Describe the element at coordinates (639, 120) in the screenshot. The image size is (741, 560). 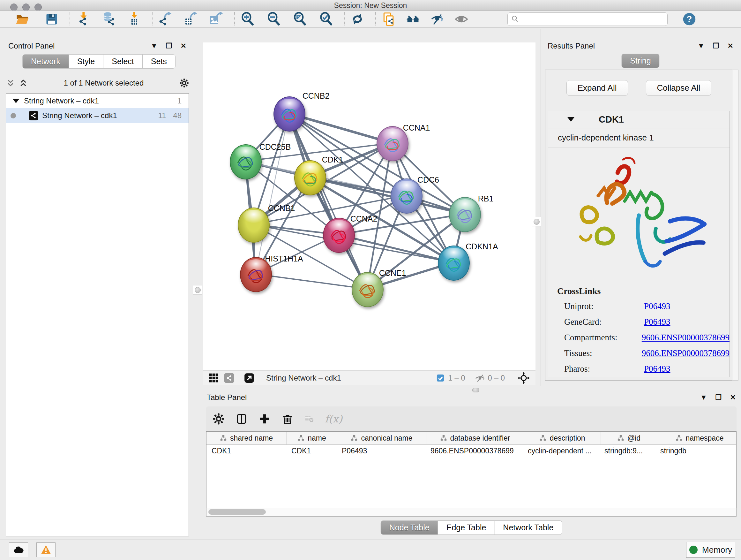
I see `gene-section-header: CDK1` at that location.